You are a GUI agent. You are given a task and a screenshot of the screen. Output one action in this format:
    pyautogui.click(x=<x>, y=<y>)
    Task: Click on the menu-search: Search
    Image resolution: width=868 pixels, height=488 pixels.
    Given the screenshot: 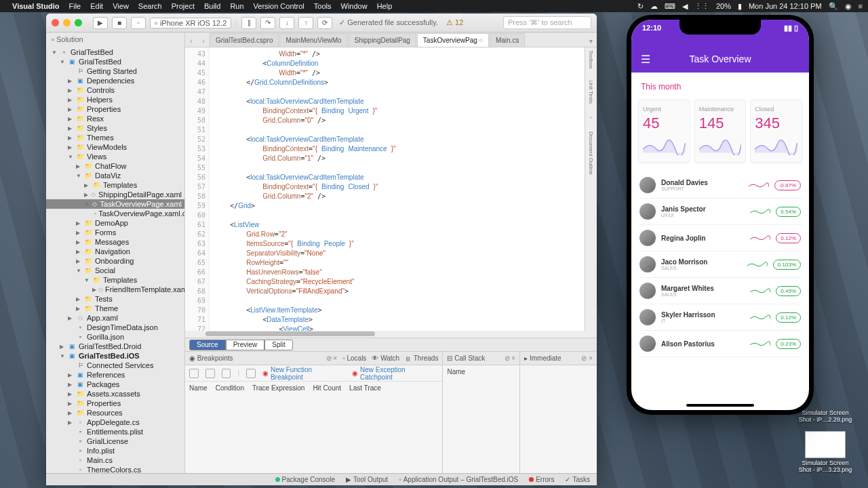 What is the action you would take?
    pyautogui.click(x=151, y=6)
    